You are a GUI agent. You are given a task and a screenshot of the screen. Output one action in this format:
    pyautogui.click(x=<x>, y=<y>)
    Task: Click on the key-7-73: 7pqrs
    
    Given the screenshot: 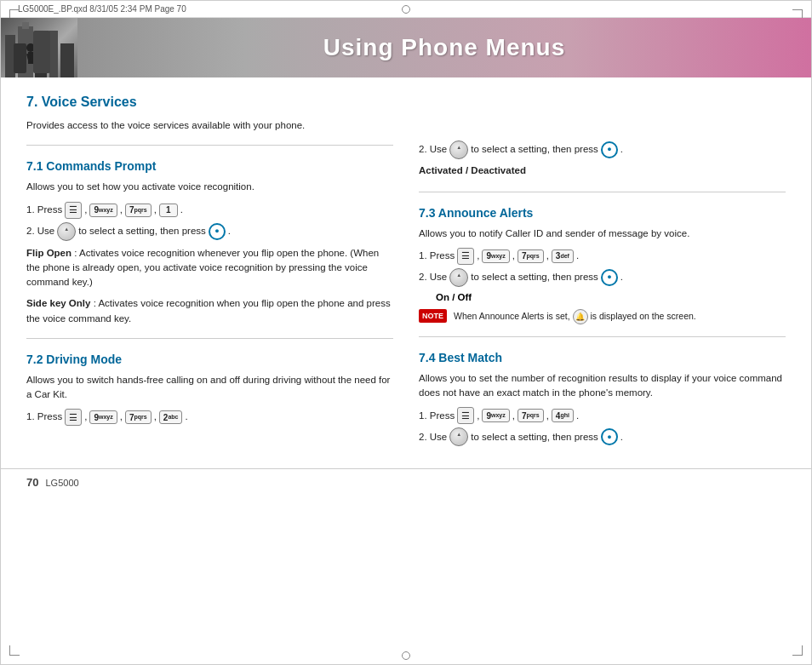 What is the action you would take?
    pyautogui.click(x=531, y=256)
    